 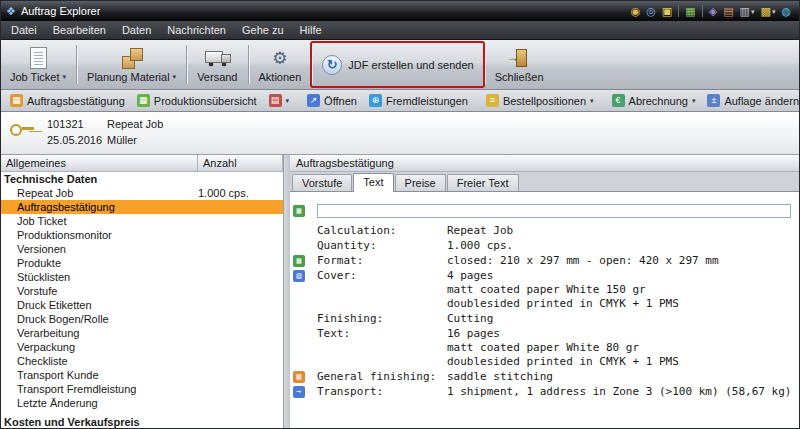 I want to click on value-line: 1.000 cps., so click(x=623, y=246).